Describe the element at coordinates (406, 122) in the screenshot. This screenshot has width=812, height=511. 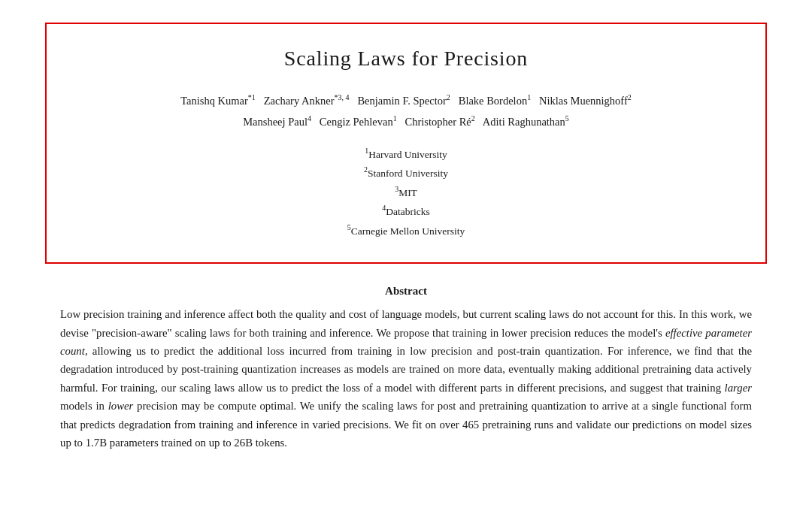
I see `authors-line2: Mansheej Paul4 Cengiz Pehlevan1 Christop…` at that location.